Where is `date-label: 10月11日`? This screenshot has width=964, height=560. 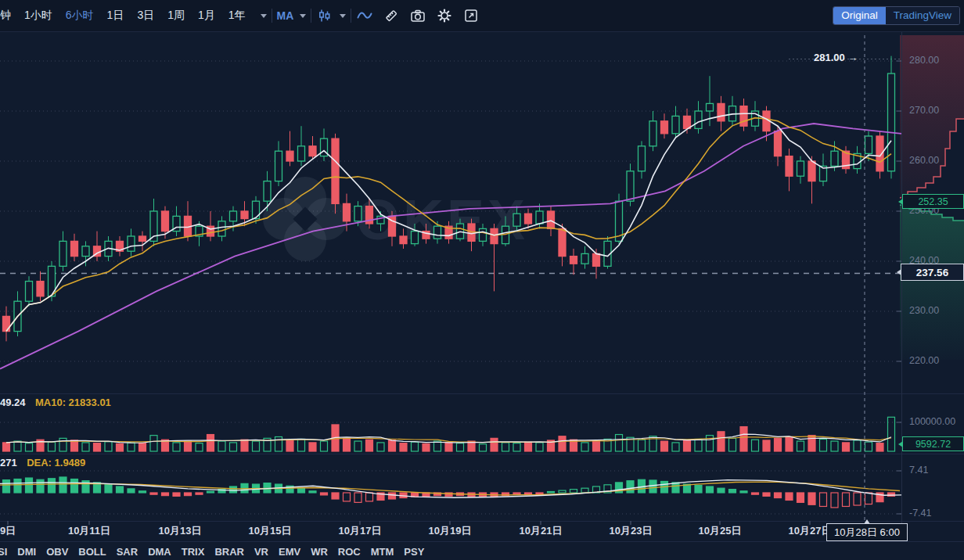 date-label: 10月11日 is located at coordinates (89, 531).